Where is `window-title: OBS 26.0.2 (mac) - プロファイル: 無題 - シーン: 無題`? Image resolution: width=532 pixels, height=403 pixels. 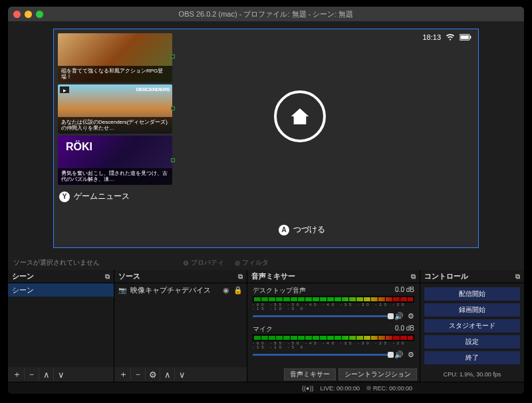 window-title: OBS 26.0.2 (mac) - プロファイル: 無題 - シーン: 無題 is located at coordinates (266, 15).